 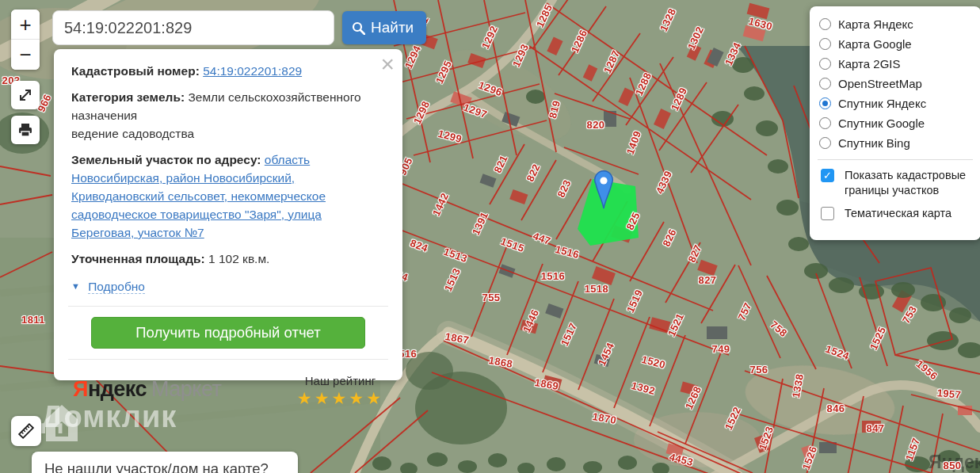 I want to click on zoom-in-button: +, so click(x=25, y=25).